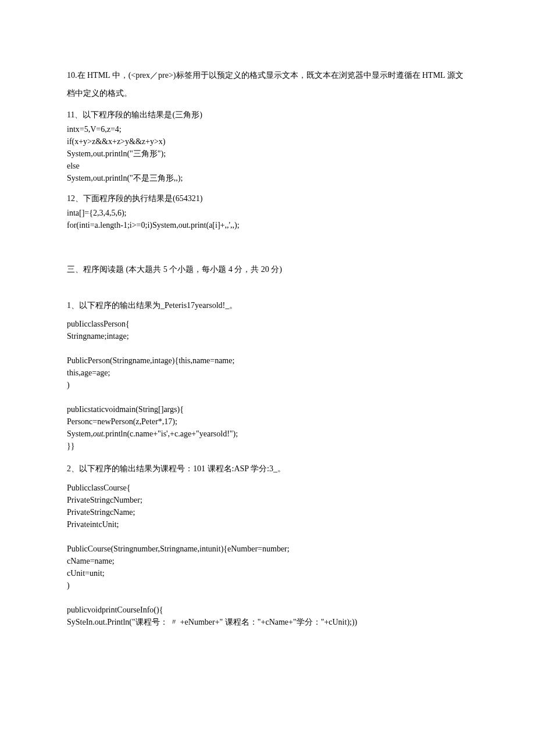  I want to click on code-line: Personc=newPerson(z,Peter*,17);, so click(268, 422).